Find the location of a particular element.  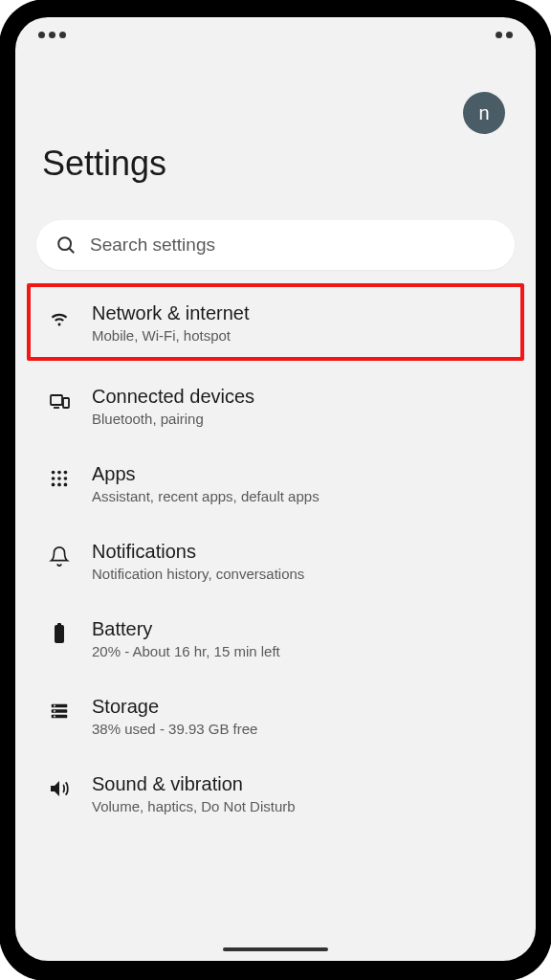

avatar-letter: n is located at coordinates (484, 113).